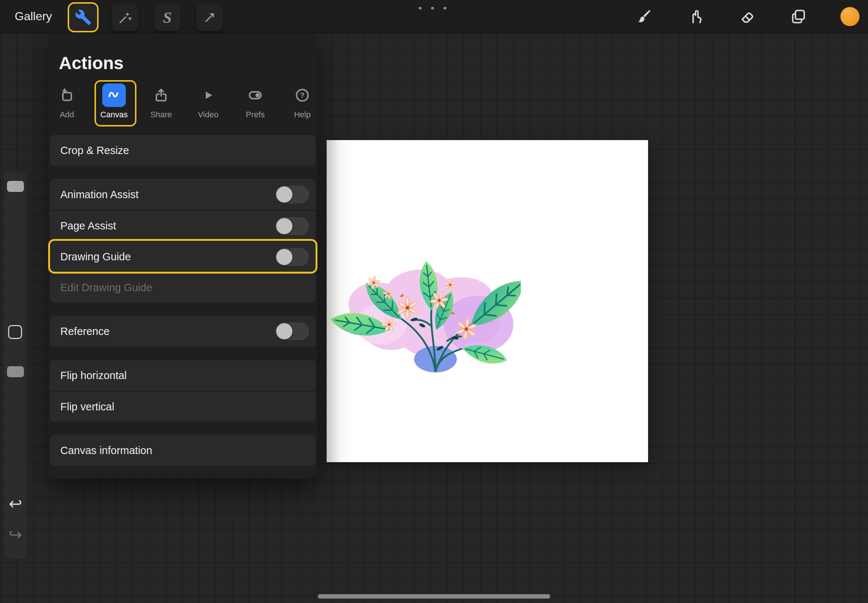 This screenshot has height=603, width=868. I want to click on row-page-assist: Page Assist, so click(183, 225).